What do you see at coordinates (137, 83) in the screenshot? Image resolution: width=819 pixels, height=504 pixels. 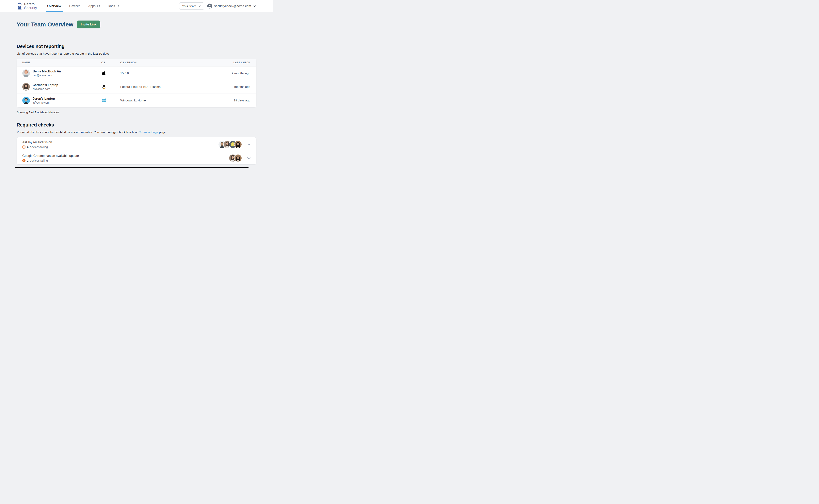 I see `devices-table-card: Name OS OS Version Last Check Ben’s MacB…` at bounding box center [137, 83].